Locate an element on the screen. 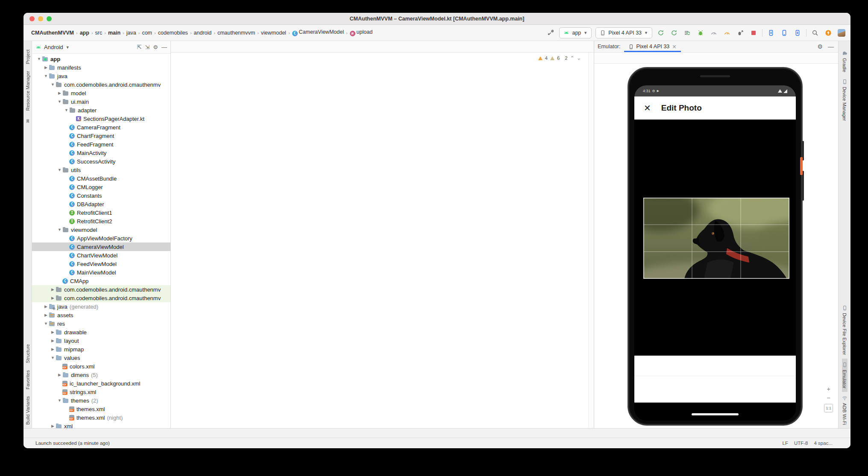 Image resolution: width=868 pixels, height=476 pixels. tree-item: ▼res is located at coordinates (101, 324).